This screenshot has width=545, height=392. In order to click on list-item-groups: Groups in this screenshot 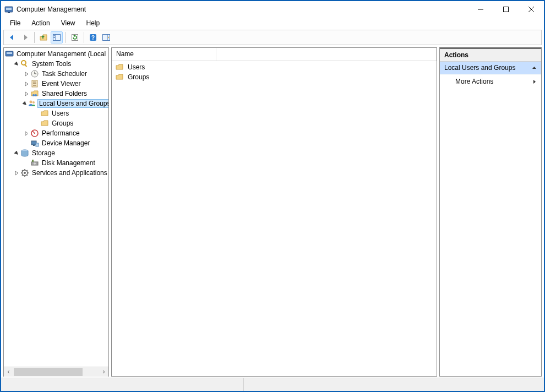, I will do `click(274, 77)`.